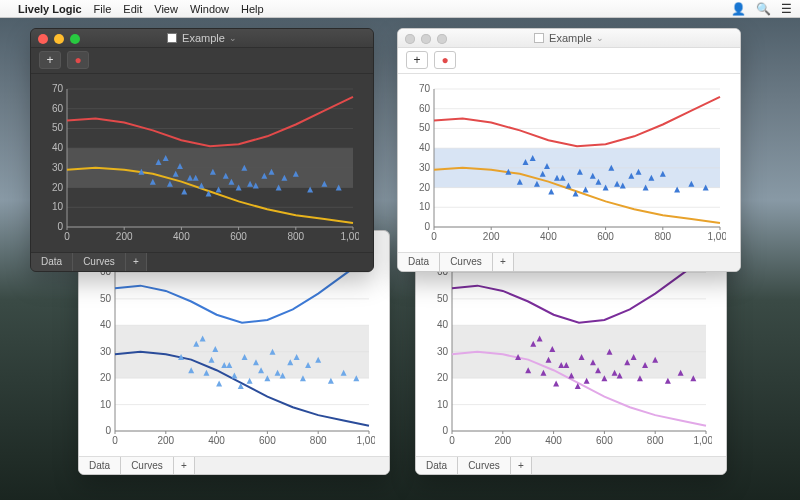 The width and height of the screenshot is (800, 500). Describe the element at coordinates (786, 9) in the screenshot. I see `menu-extras-icon: ☰` at that location.